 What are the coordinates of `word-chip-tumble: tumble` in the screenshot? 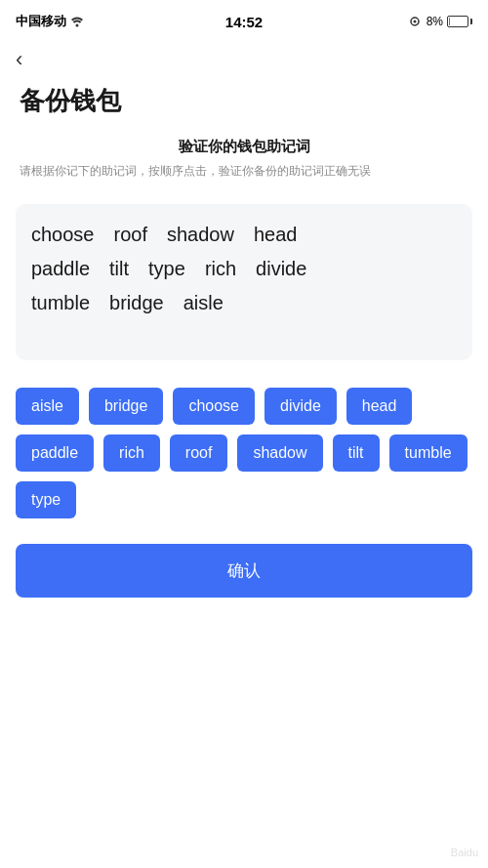 It's located at (428, 453).